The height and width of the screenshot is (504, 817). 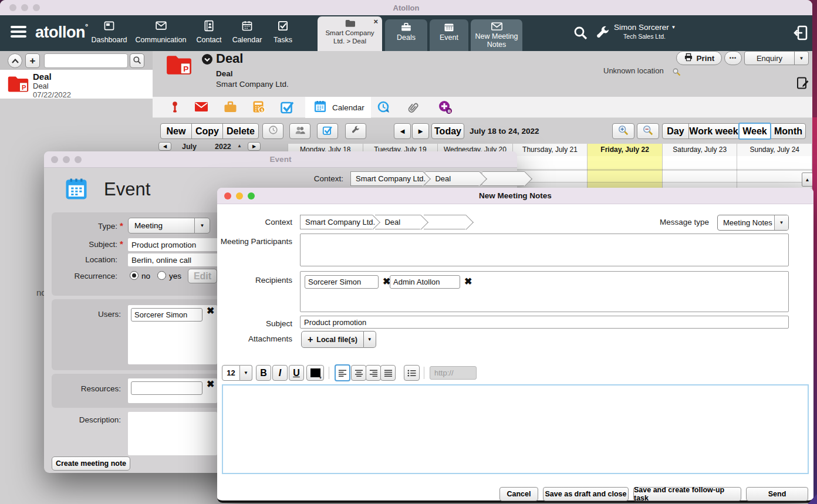 I want to click on edit-recurrence-button: Edit, so click(x=202, y=276).